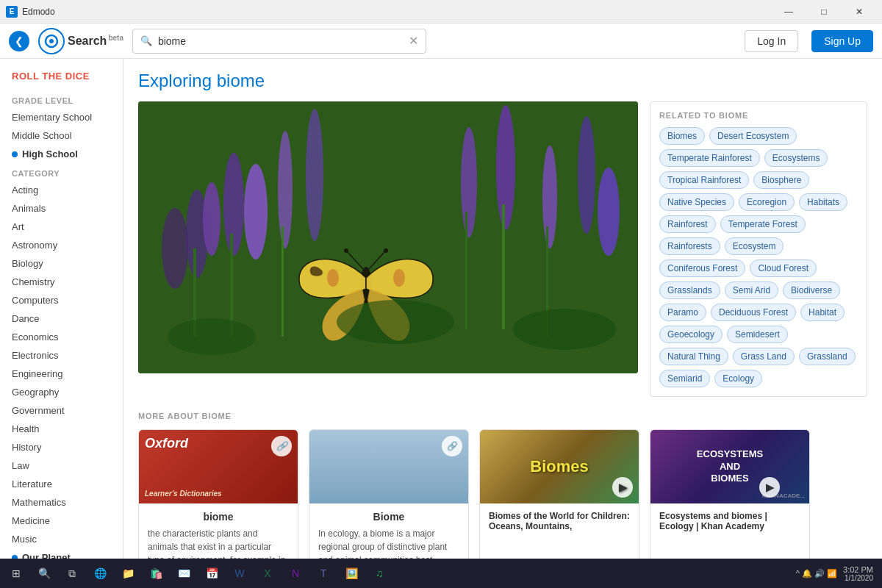  What do you see at coordinates (156, 573) in the screenshot?
I see `store-button: 🛍️` at bounding box center [156, 573].